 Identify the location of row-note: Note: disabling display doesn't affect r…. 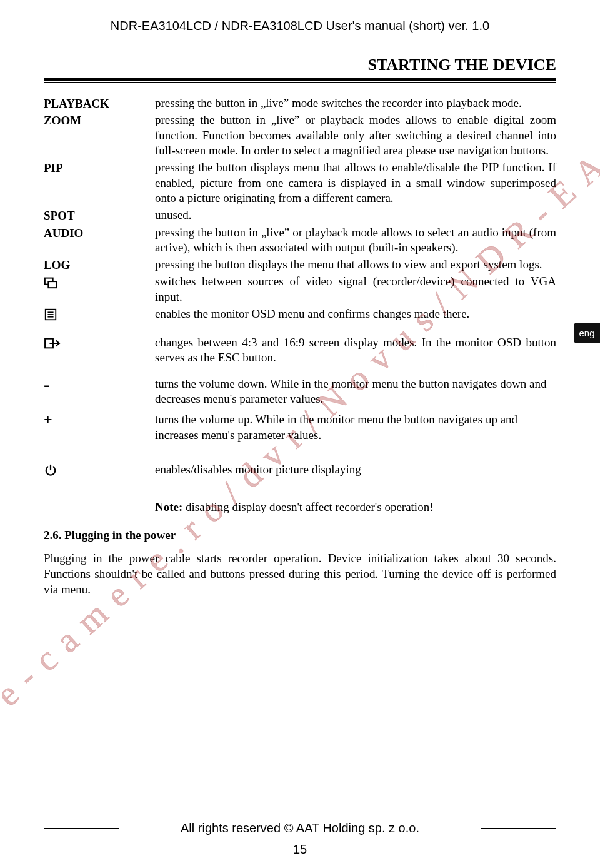
(300, 507).